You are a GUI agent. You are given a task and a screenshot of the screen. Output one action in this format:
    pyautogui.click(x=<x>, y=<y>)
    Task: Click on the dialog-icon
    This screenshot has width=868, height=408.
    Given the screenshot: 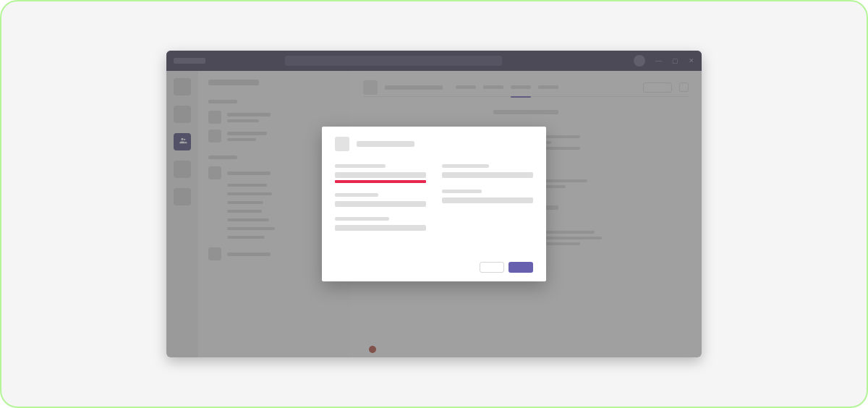 What is the action you would take?
    pyautogui.click(x=342, y=144)
    